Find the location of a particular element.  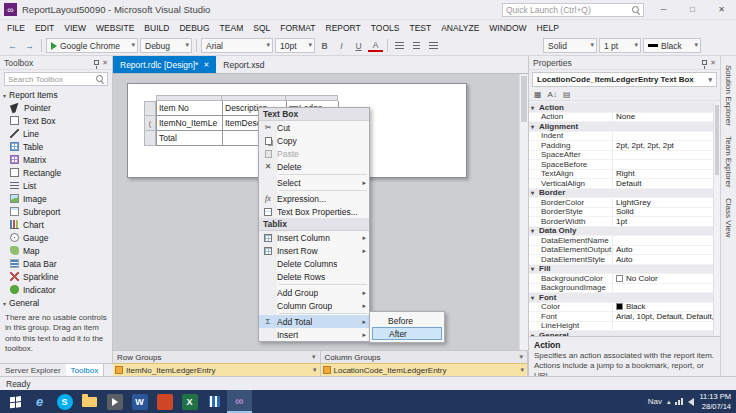

toolbox-item-line: Line is located at coordinates (56, 134).